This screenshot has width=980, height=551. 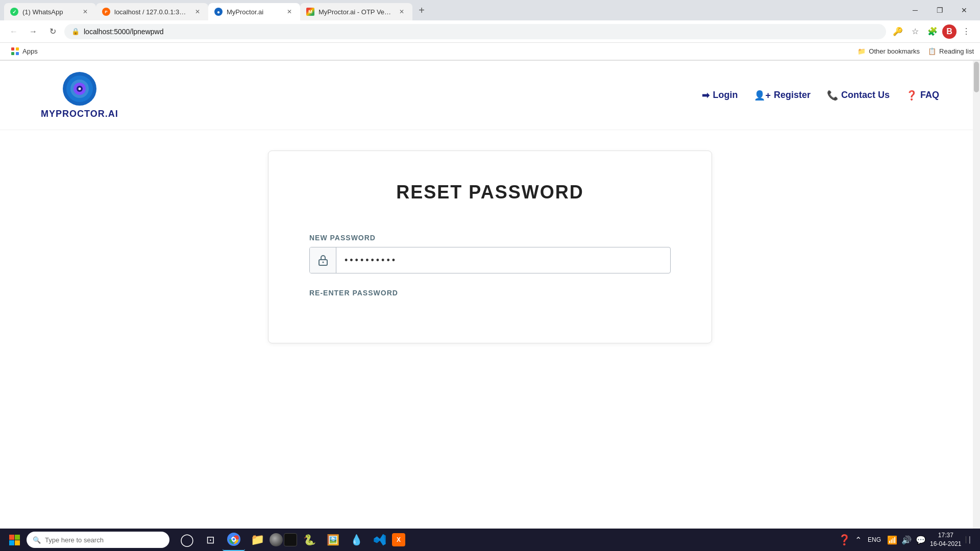 I want to click on menu-icon: ⋮, so click(x=966, y=32).